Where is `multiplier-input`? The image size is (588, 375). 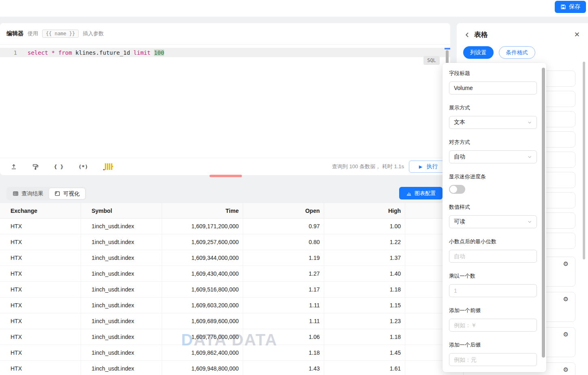
multiplier-input is located at coordinates (493, 291).